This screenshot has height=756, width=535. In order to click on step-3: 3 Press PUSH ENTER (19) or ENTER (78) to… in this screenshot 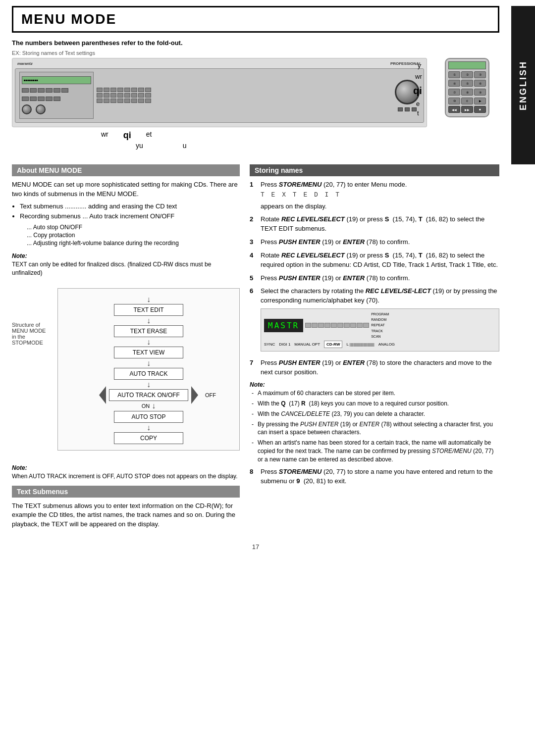, I will do `click(374, 243)`.